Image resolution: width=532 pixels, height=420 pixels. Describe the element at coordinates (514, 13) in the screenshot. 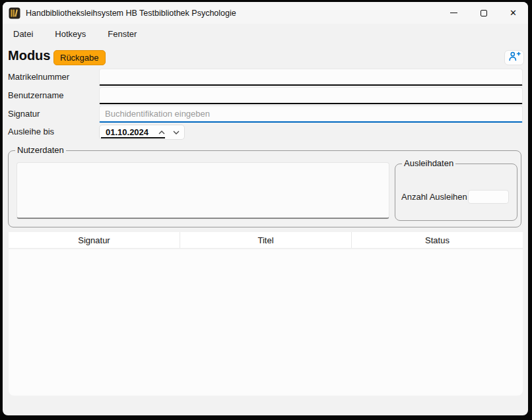

I see `close-button: ✕` at that location.